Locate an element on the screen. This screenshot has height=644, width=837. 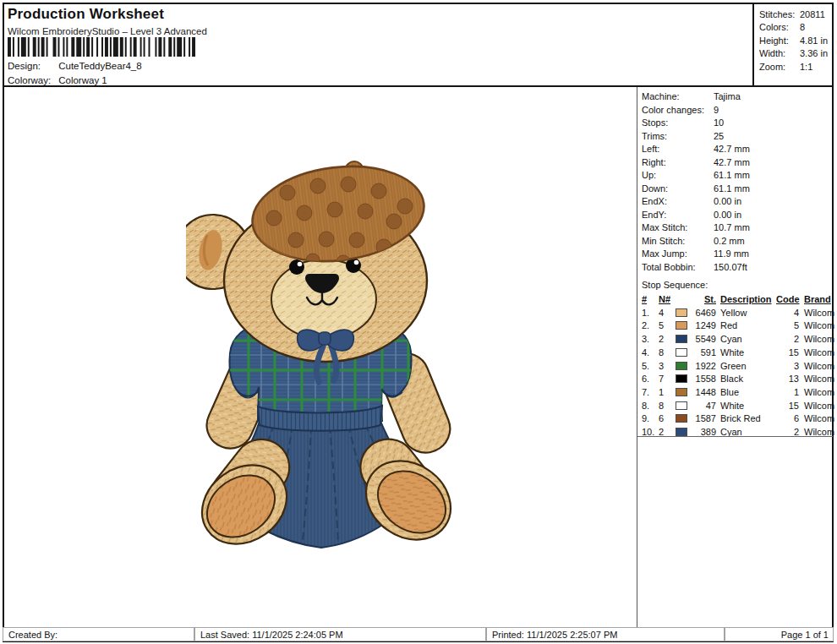
footer-printed: Printed: 11/1/2025 2:25:07 PM is located at coordinates (605, 634).